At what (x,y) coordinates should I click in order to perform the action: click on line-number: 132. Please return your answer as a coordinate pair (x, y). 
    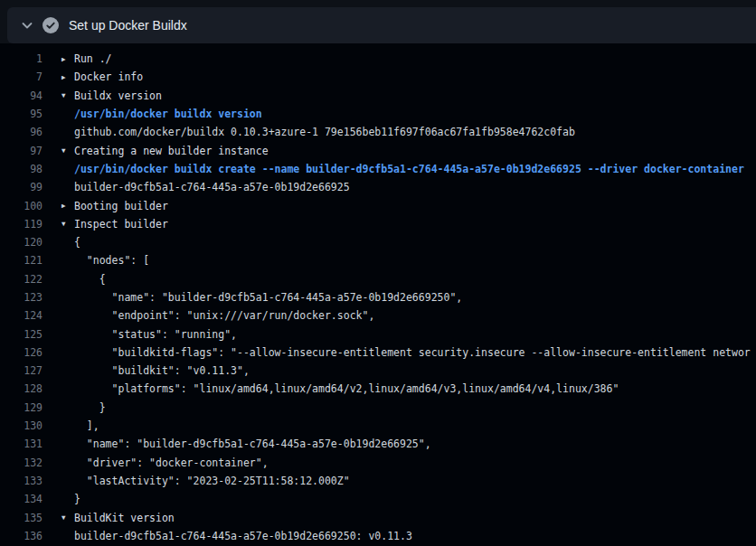
    Looking at the image, I should click on (22, 463).